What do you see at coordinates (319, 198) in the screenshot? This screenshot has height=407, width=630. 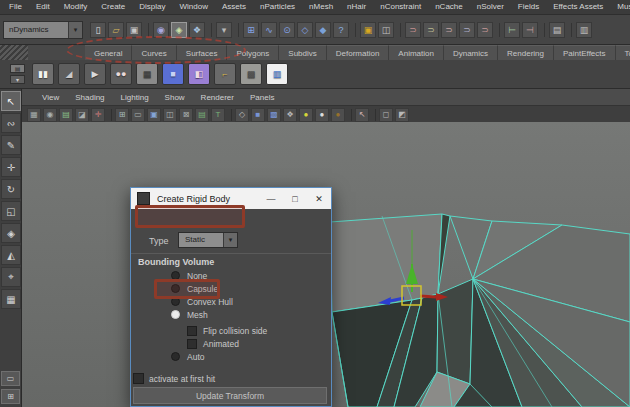 I see `close-icon: ✕` at bounding box center [319, 198].